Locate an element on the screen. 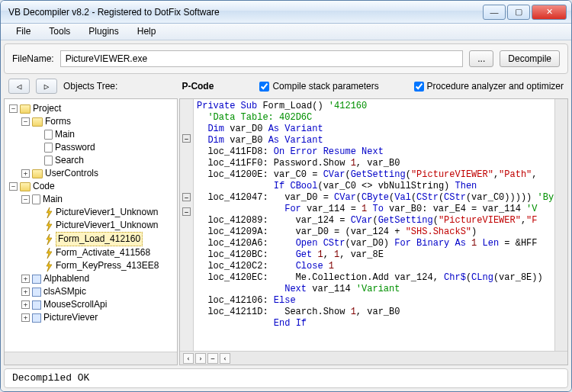 The width and height of the screenshot is (572, 392). filename-label: FileName: is located at coordinates (34, 59).